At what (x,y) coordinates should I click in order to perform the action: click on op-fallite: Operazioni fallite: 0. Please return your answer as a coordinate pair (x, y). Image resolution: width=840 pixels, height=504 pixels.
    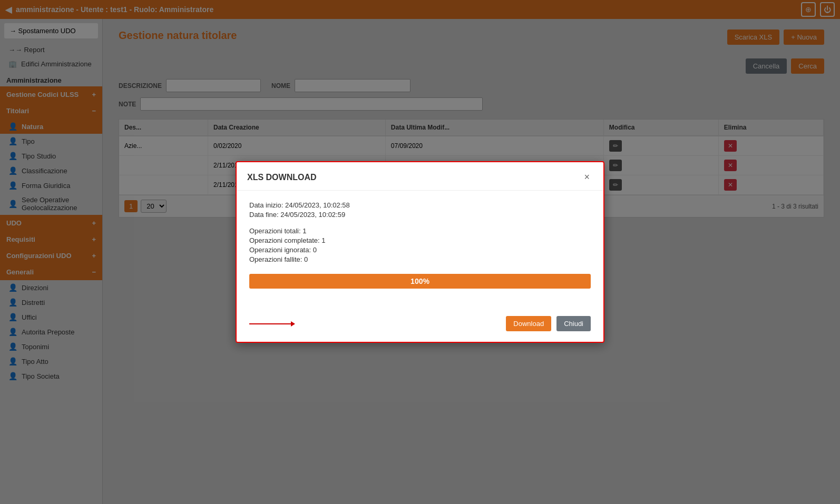
    Looking at the image, I should click on (420, 259).